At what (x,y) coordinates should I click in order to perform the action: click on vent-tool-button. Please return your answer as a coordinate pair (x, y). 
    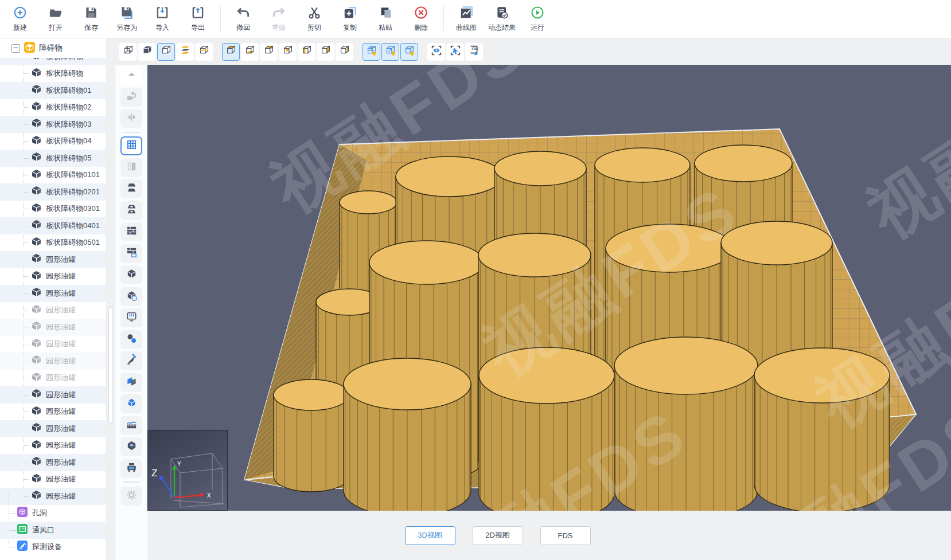
    Looking at the image, I should click on (131, 318).